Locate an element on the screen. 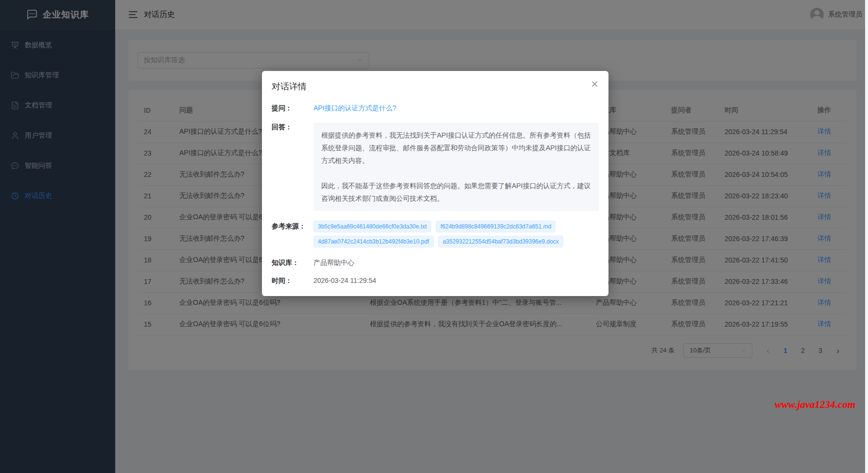 The width and height of the screenshot is (868, 473). source-file-chip: a352932212554d54baf73d3bd39396e9.docx is located at coordinates (501, 242).